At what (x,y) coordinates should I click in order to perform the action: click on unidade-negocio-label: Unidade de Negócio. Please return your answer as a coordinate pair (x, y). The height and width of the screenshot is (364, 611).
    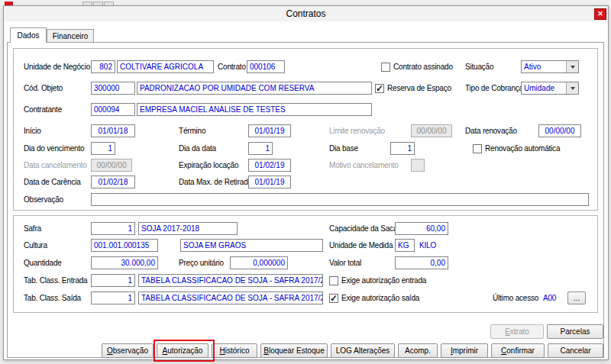
    Looking at the image, I should click on (57, 67).